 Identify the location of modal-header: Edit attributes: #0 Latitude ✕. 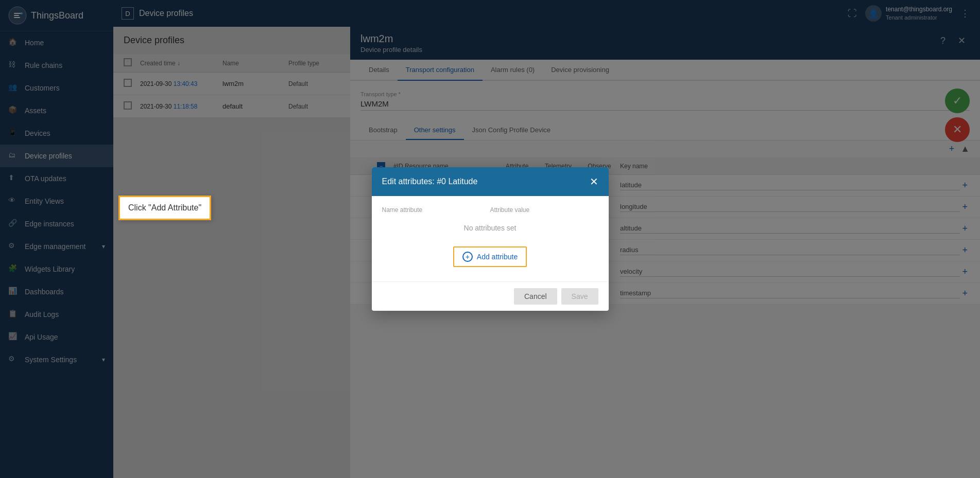
(490, 182).